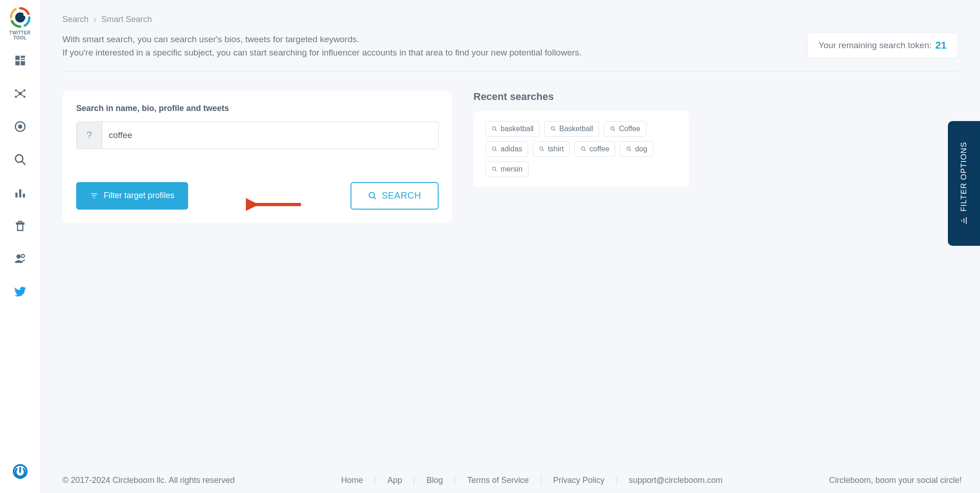  What do you see at coordinates (572, 129) in the screenshot?
I see `recent-search-chip: Basketball` at bounding box center [572, 129].